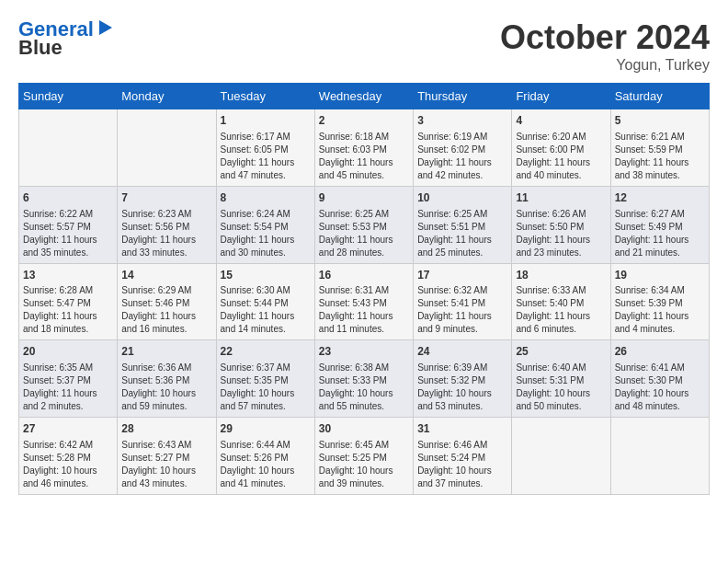  What do you see at coordinates (561, 156) in the screenshot?
I see `day-info: Sunrise: 6:20 AM Sunset: 6:00 PM Dayligh…` at bounding box center [561, 156].